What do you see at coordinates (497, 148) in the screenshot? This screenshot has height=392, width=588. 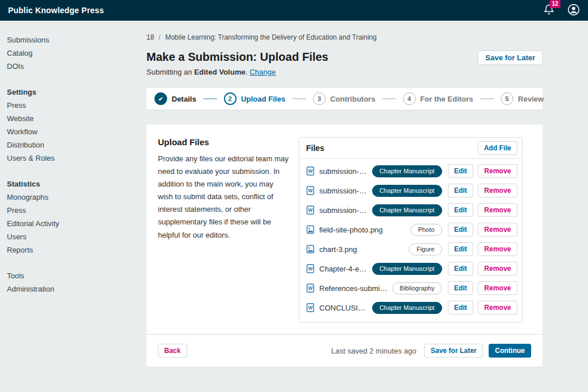 I see `add-file-button: Add File` at bounding box center [497, 148].